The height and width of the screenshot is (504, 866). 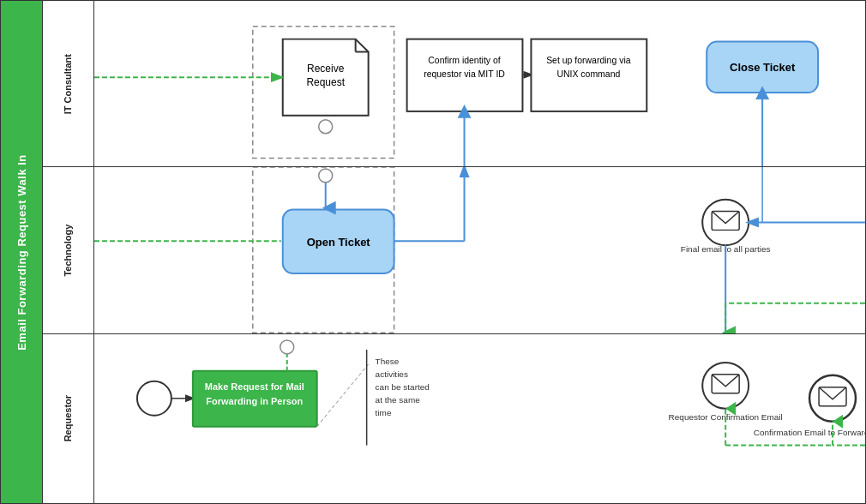 I want to click on svg-text: Make Request for Mail, so click(x=255, y=386).